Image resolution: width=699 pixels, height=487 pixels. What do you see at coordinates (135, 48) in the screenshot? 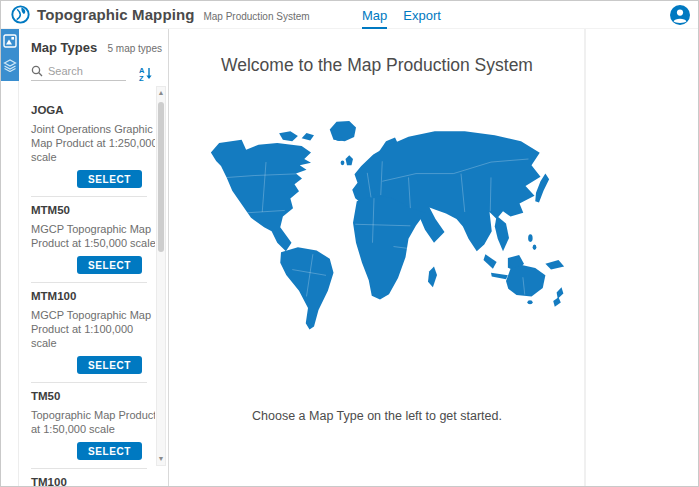
I see `map-type-count: 5 map types` at bounding box center [135, 48].